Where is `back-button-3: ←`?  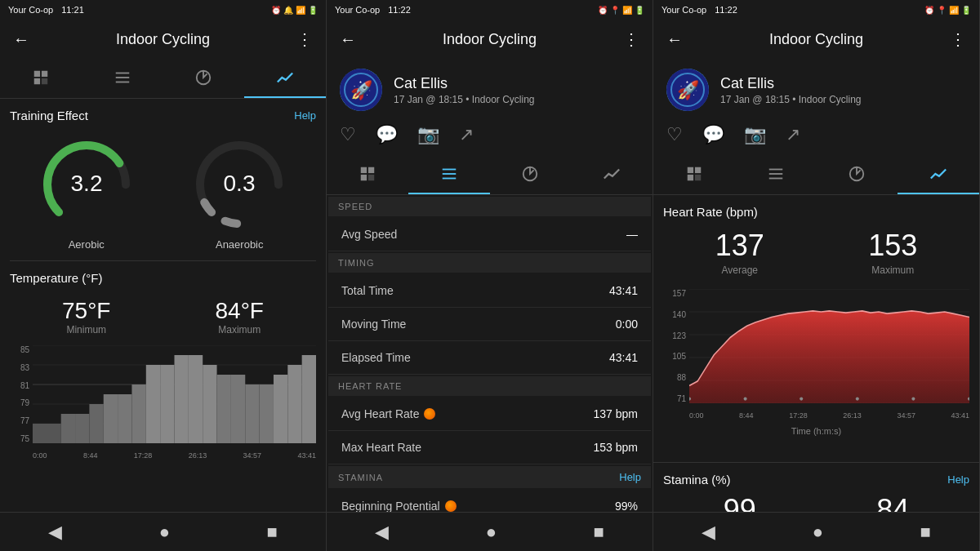 back-button-3: ← is located at coordinates (675, 39).